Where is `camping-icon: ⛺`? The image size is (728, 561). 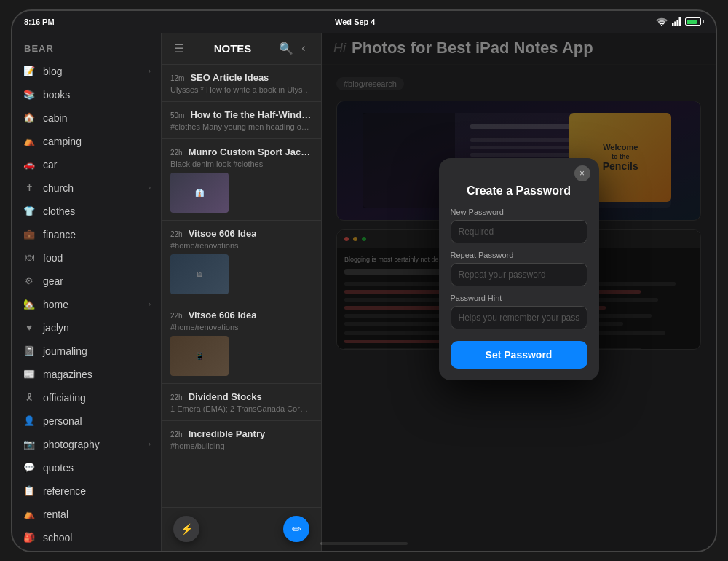
camping-icon: ⛺ is located at coordinates (29, 141).